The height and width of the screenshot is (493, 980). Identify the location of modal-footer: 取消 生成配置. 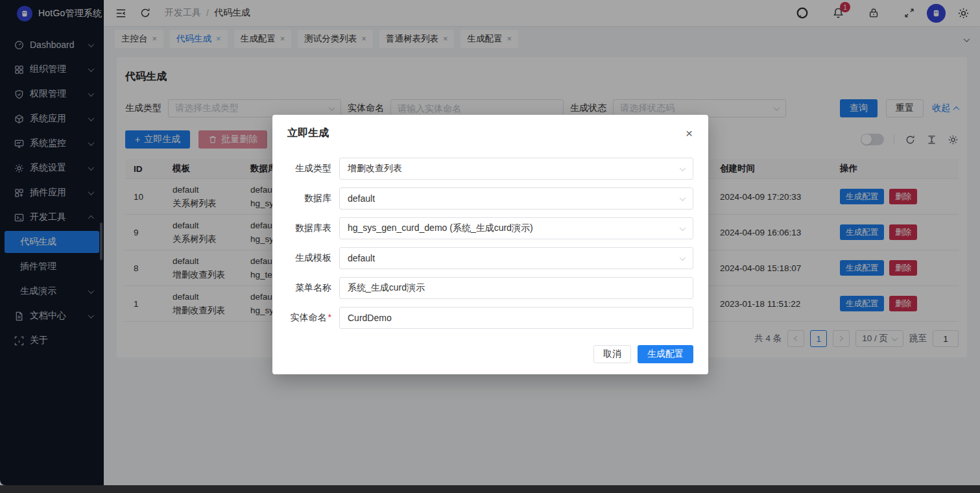
(490, 359).